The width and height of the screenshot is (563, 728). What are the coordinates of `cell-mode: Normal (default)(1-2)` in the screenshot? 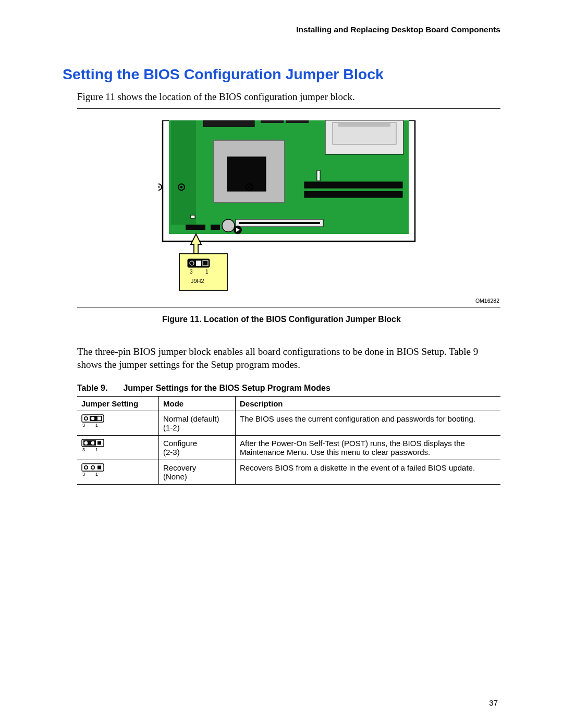 It's located at (197, 423).